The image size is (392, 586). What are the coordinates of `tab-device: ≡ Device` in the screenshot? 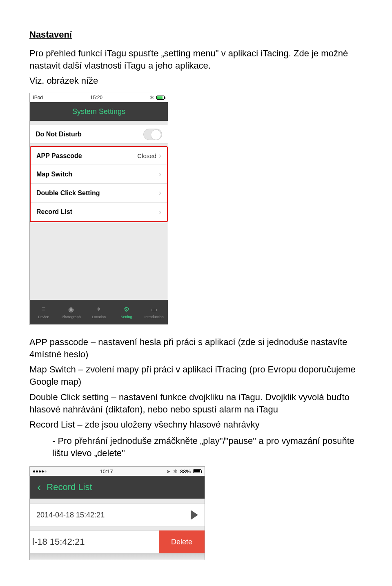 It's located at (44, 312).